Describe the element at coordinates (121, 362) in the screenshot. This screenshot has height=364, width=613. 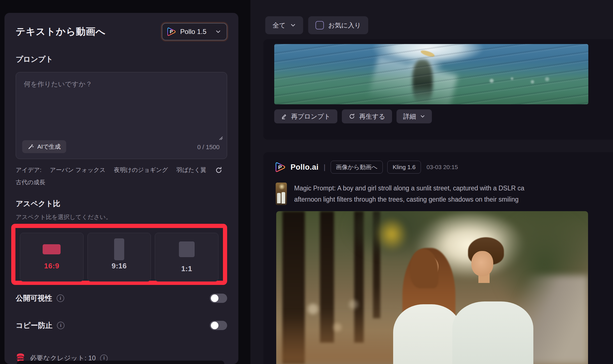
I see `generate-button-partial` at that location.